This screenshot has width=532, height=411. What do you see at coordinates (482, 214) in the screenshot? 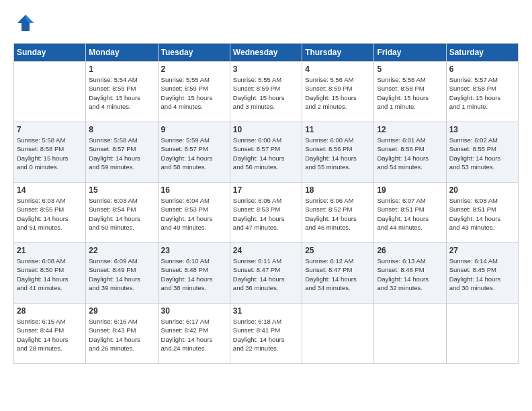
I see `day-info: Sunrise: 6:08 AM Sunset: 8:51 PM Dayligh…` at bounding box center [482, 214].